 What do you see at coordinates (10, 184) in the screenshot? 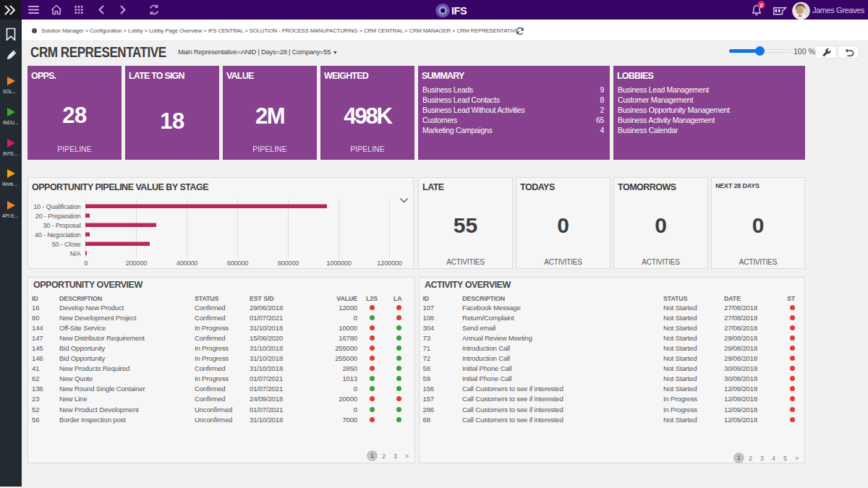
I see `svg-text: Work...` at bounding box center [10, 184].